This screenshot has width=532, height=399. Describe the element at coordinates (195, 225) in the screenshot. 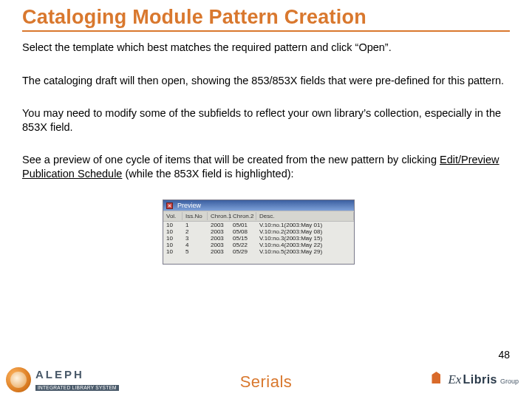

I see `cell: 1` at that location.